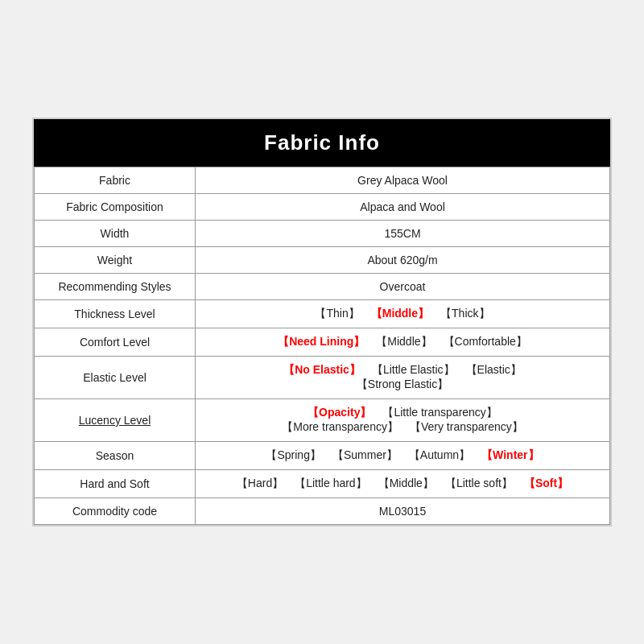 Image resolution: width=644 pixels, height=644 pixels. I want to click on row-label-3: Weight, so click(115, 261).